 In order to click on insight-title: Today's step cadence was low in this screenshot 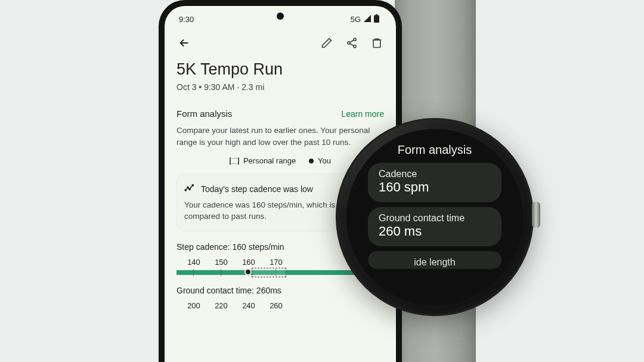, I will do `click(257, 189)`.